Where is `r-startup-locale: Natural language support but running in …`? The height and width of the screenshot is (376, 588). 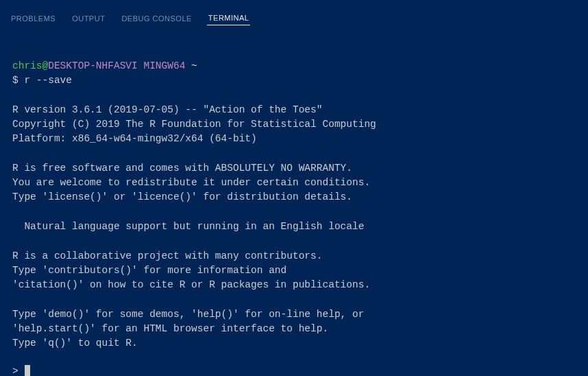 r-startup-locale: Natural language support but running in … is located at coordinates (294, 226).